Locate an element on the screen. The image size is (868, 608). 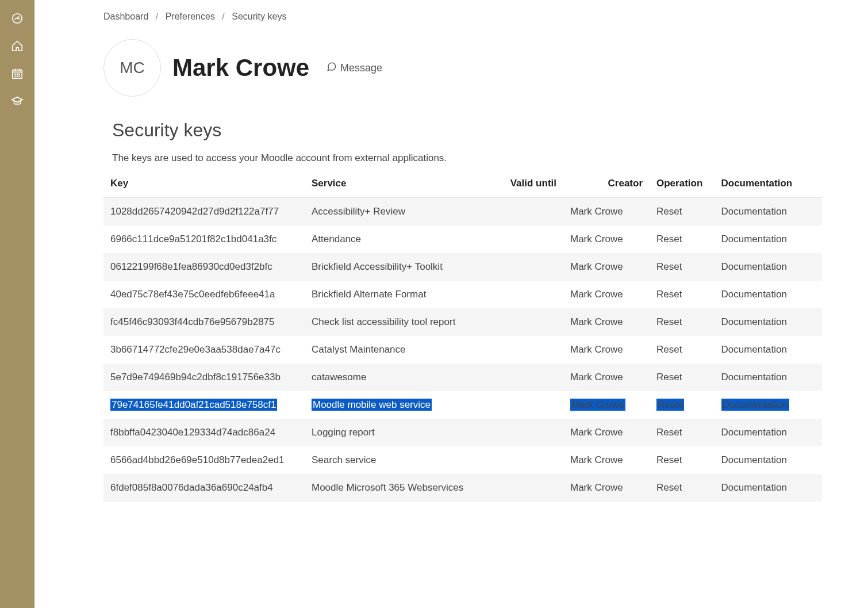
cell-key-text: 1028dd2657420942d27d9d2f122a7f77 is located at coordinates (194, 212).